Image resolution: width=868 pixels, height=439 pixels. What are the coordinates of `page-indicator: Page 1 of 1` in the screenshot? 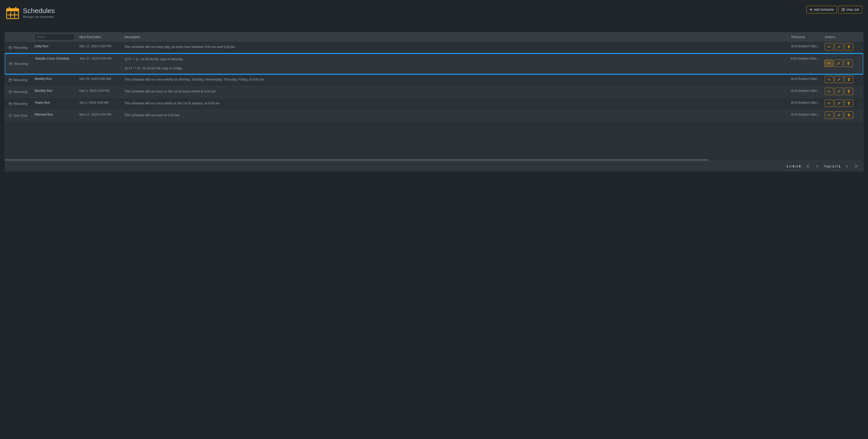 It's located at (832, 166).